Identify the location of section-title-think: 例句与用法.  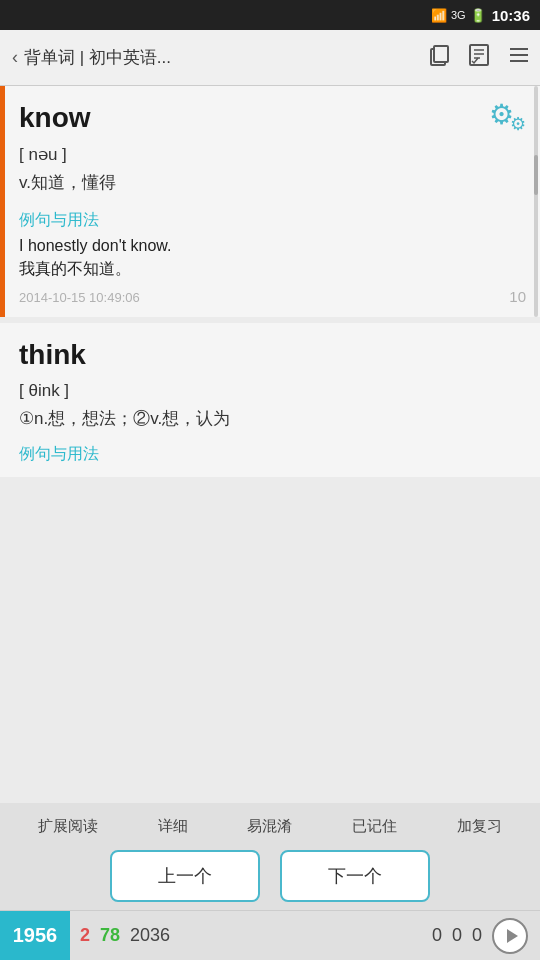
(272, 454).